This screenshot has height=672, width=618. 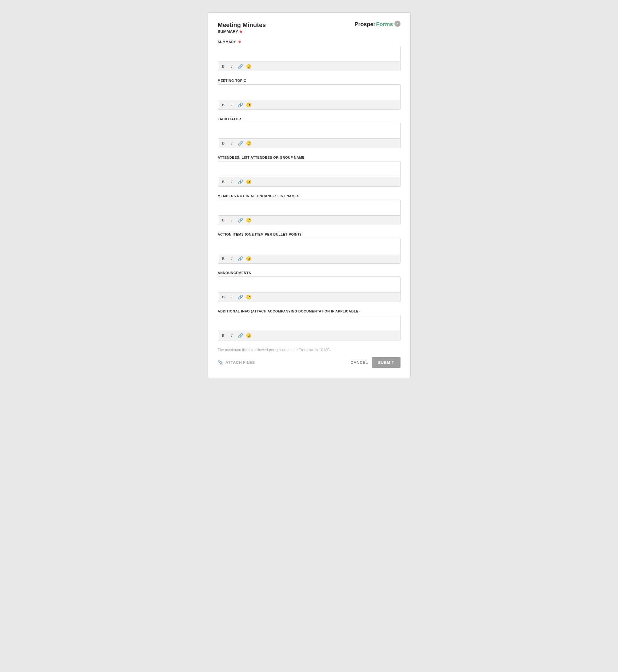 I want to click on textarea-members_not_attending, so click(x=309, y=207).